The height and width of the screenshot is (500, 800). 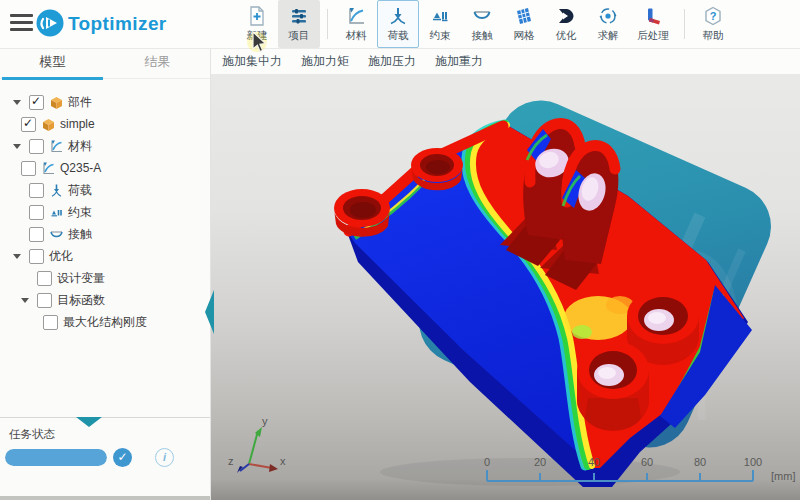 What do you see at coordinates (613, 386) in the screenshot?
I see `cylinder-boss-near` at bounding box center [613, 386].